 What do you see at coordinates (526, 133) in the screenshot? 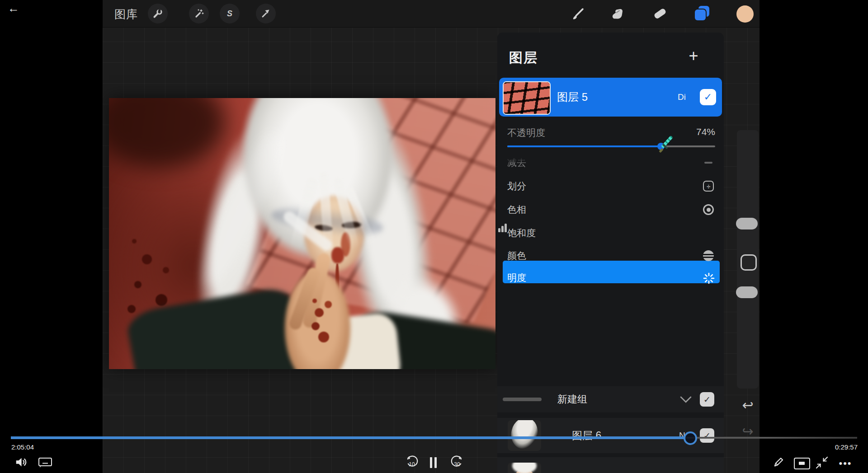
I see `opacity-label: 不透明度` at bounding box center [526, 133].